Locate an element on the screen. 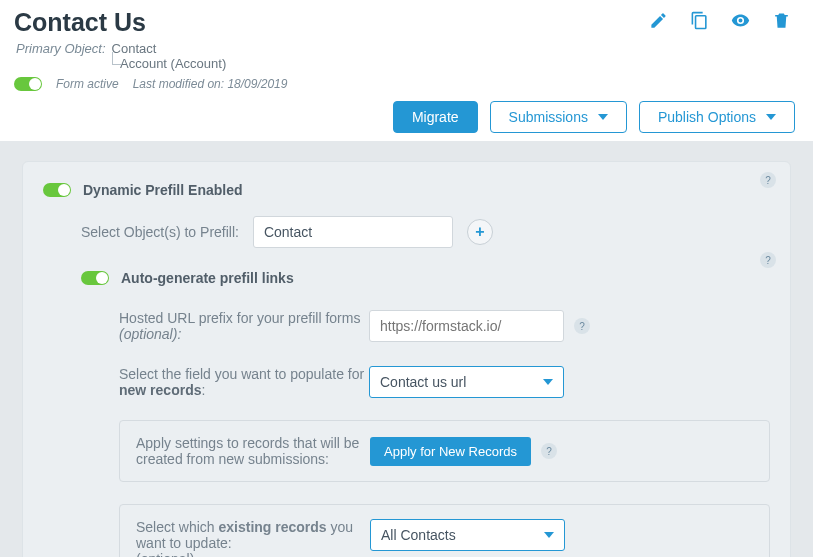  autogen-toggle is located at coordinates (95, 278).